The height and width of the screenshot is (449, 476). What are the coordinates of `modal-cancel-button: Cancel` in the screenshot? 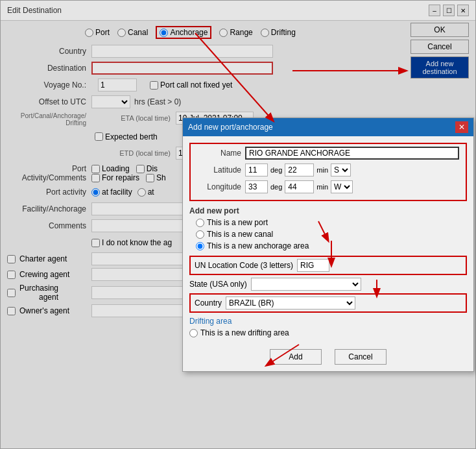 It's located at (361, 357).